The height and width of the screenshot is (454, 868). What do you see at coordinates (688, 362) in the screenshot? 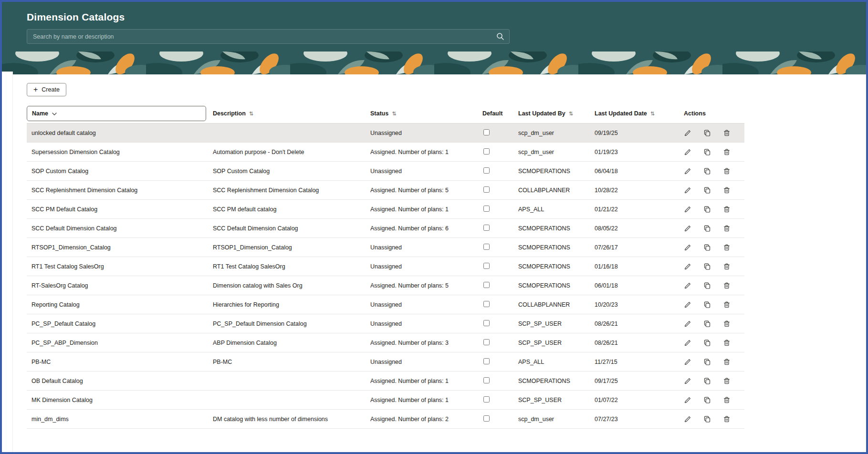
I see `pencil-icon` at bounding box center [688, 362].